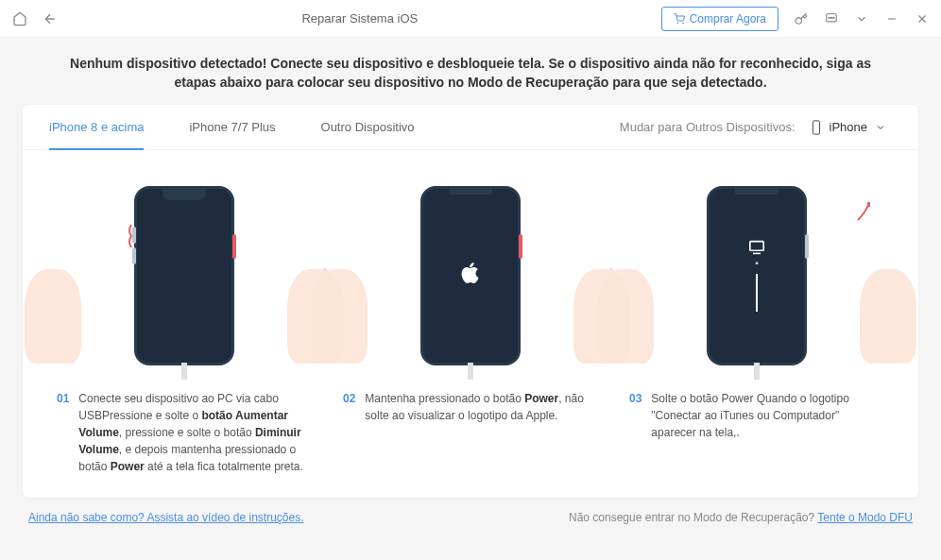 The height and width of the screenshot is (560, 941). I want to click on feedback-icon, so click(831, 19).